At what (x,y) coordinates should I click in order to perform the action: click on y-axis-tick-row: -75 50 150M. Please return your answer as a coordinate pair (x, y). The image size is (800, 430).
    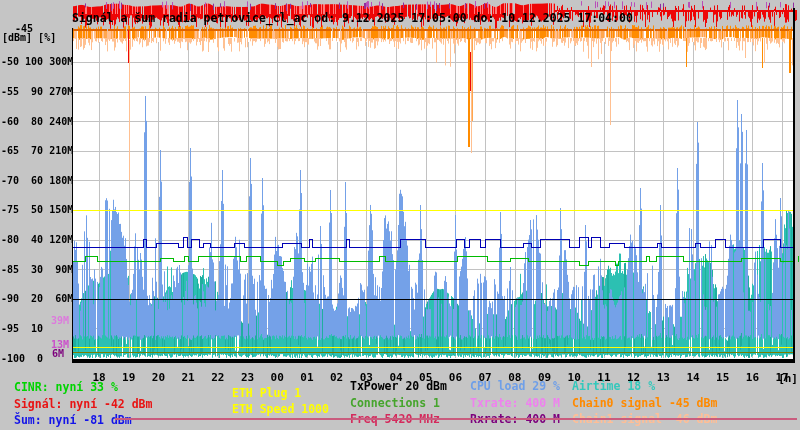
    Looking at the image, I should click on (37, 210).